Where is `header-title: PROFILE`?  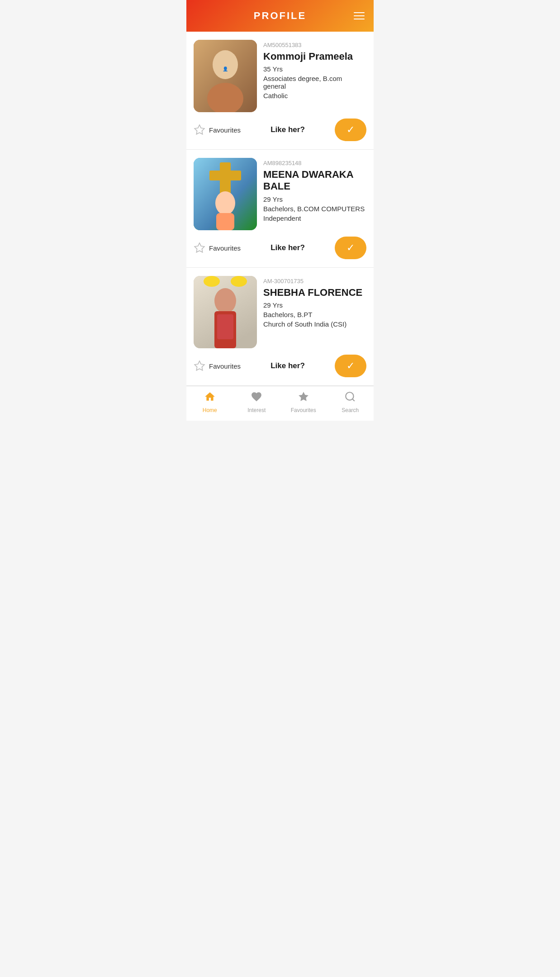
header-title: PROFILE is located at coordinates (280, 16).